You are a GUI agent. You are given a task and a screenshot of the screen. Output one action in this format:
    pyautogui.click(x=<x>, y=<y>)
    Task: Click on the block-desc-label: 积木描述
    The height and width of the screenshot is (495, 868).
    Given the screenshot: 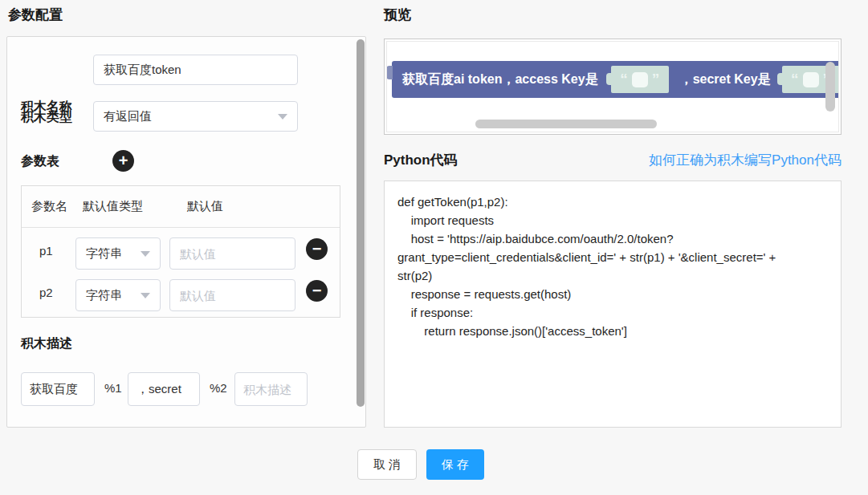 What is the action you would take?
    pyautogui.click(x=47, y=343)
    